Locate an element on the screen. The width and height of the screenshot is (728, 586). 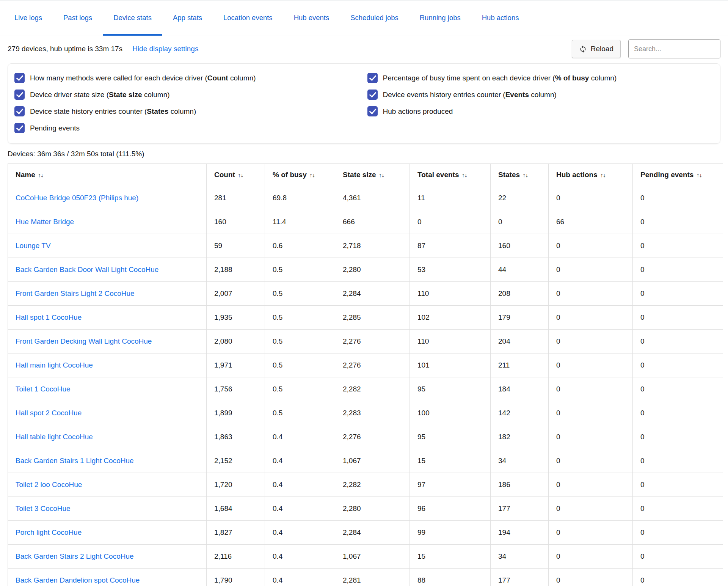
device-name-link: Front Garden Stairs Light 2 CocoHue is located at coordinates (75, 294).